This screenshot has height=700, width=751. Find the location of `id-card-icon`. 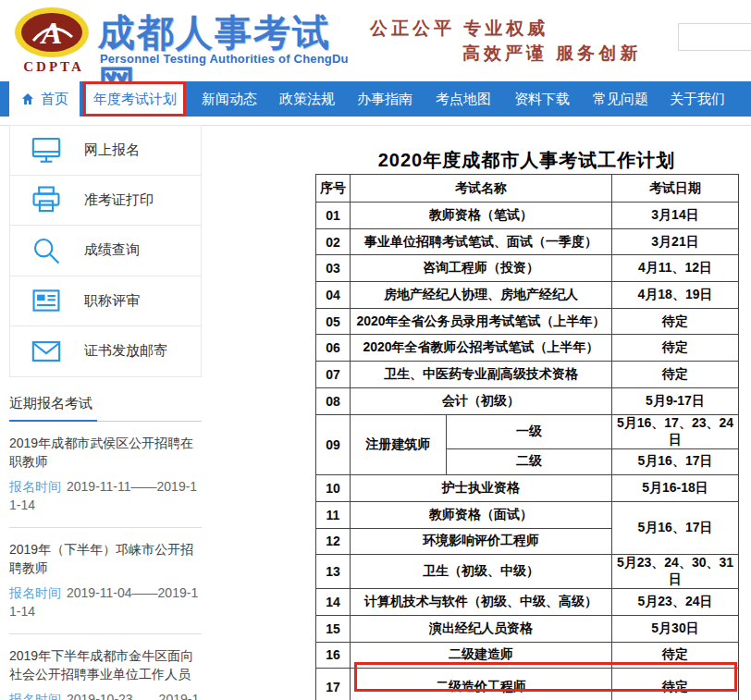

id-card-icon is located at coordinates (46, 301).